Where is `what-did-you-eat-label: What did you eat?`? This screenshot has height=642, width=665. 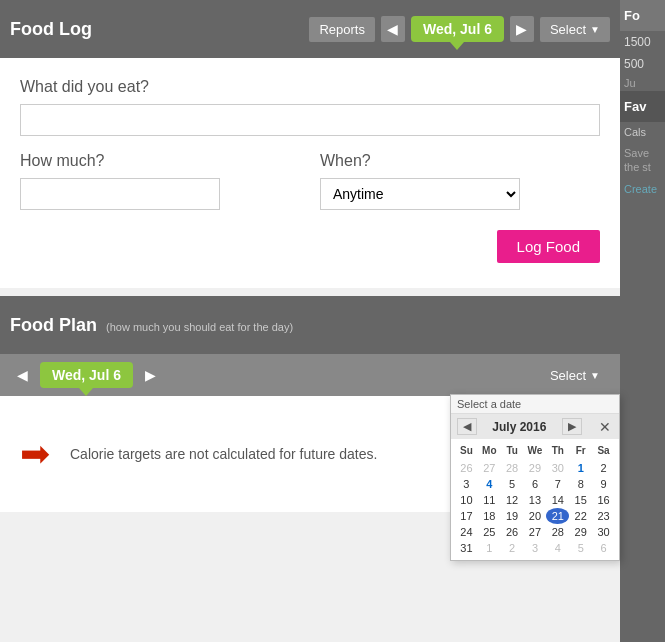
what-did-you-eat-label: What did you eat? is located at coordinates (310, 87).